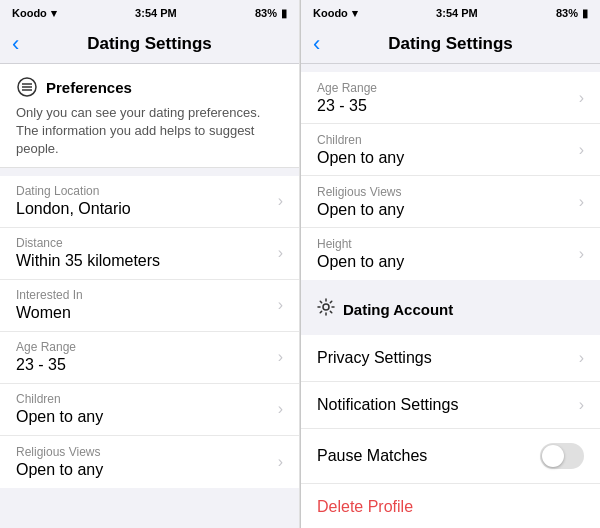 The width and height of the screenshot is (600, 528). I want to click on right-time: 3:54 PM, so click(457, 13).